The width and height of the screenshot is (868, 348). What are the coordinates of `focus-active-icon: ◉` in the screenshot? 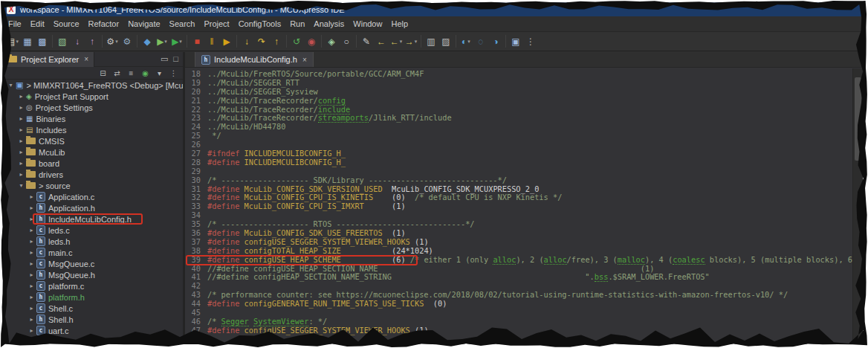 It's located at (146, 73).